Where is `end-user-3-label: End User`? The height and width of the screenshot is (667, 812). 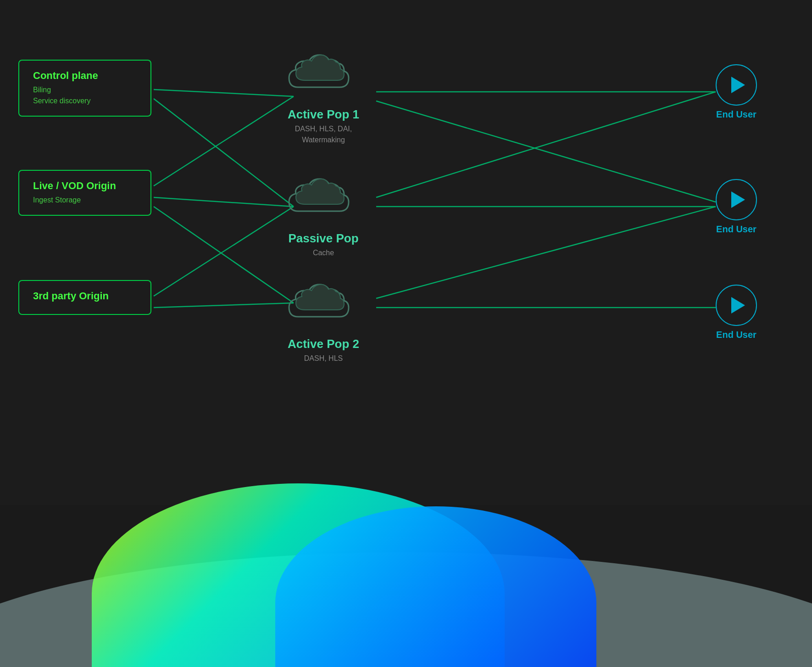 end-user-3-label: End User is located at coordinates (736, 335).